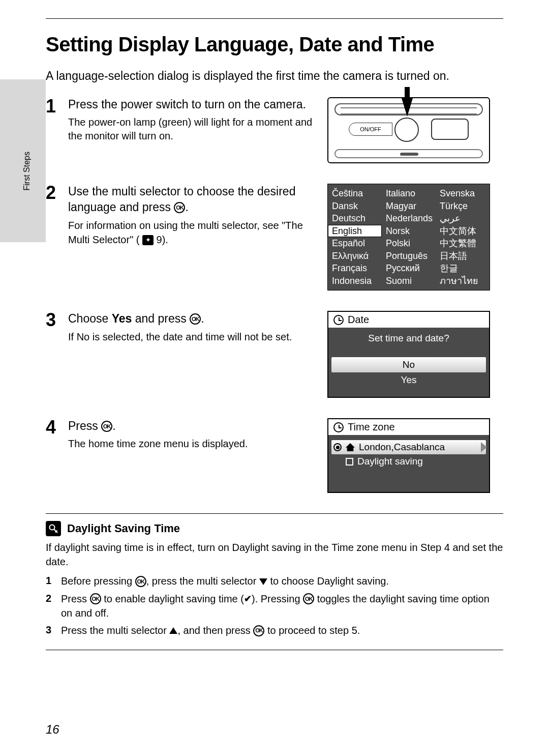 This screenshot has height=756, width=549. I want to click on text: 9)., so click(161, 240).